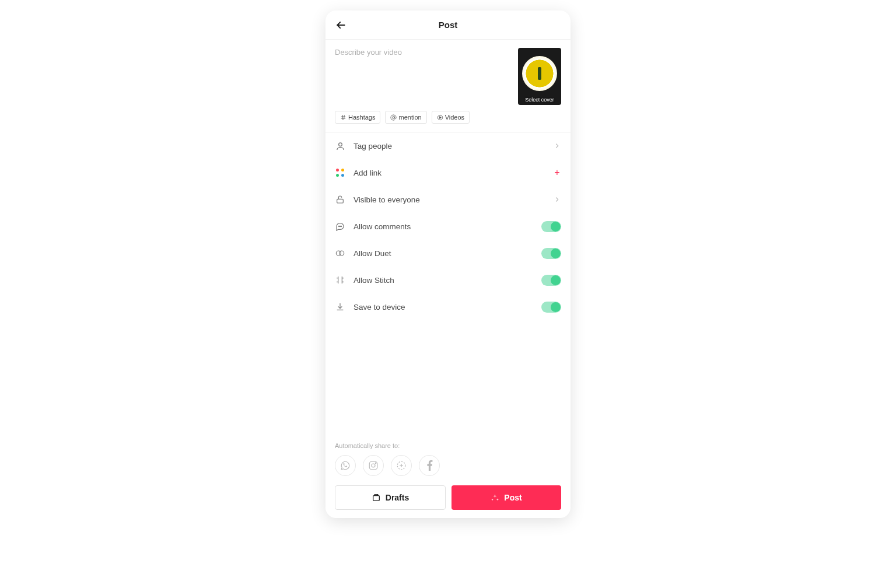  I want to click on allow-duet-label: Allow Duet, so click(443, 253).